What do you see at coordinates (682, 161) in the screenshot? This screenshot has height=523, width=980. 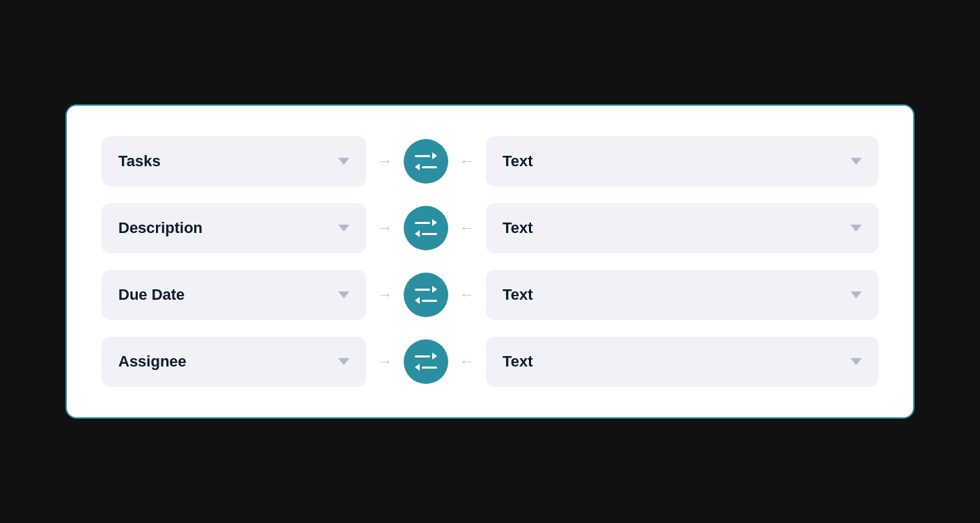 I see `right-dropdown-tasks: Text` at bounding box center [682, 161].